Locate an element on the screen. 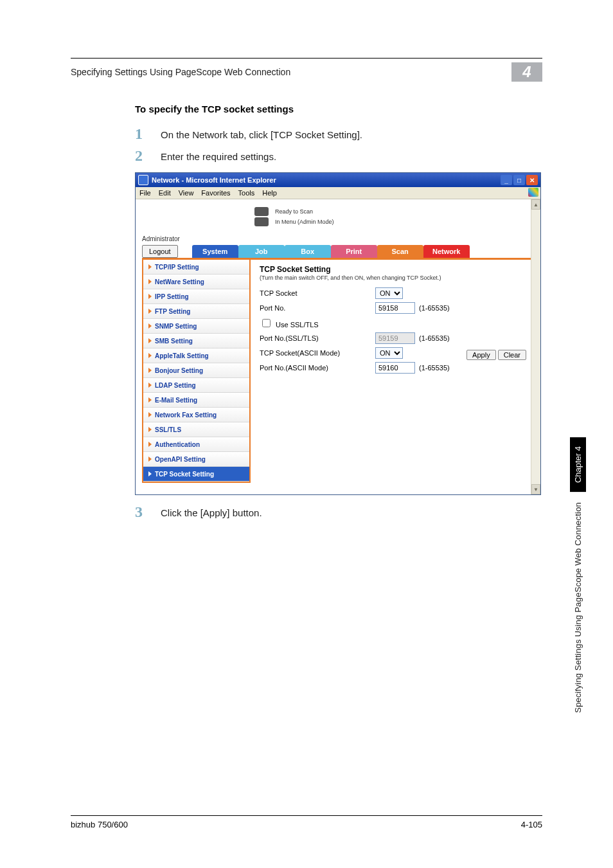 This screenshot has height=868, width=613. menu-favorites: Favorites is located at coordinates (216, 193).